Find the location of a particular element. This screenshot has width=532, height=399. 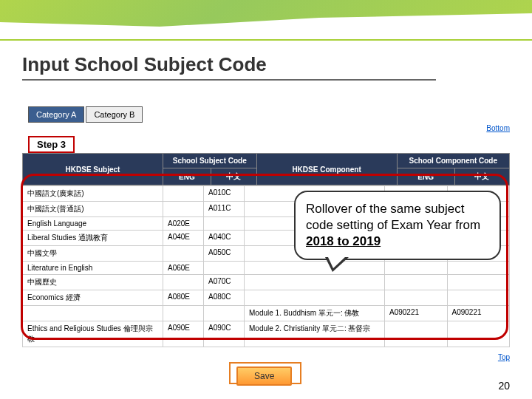

page-number: 20 is located at coordinates (504, 386).